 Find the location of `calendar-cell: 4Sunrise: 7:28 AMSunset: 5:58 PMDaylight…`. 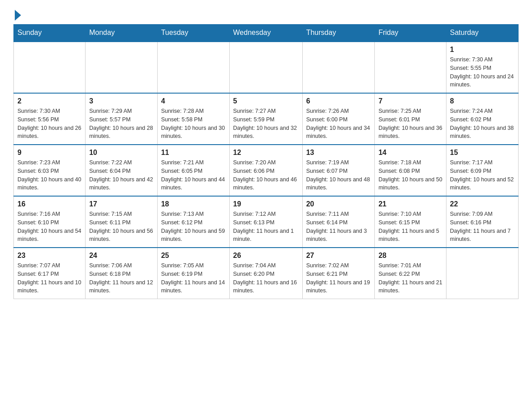

calendar-cell: 4Sunrise: 7:28 AMSunset: 5:58 PMDaylight… is located at coordinates (193, 119).